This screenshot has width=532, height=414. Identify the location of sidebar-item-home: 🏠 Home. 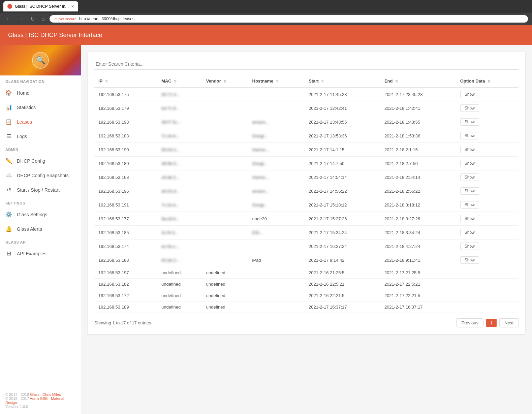
(40, 93).